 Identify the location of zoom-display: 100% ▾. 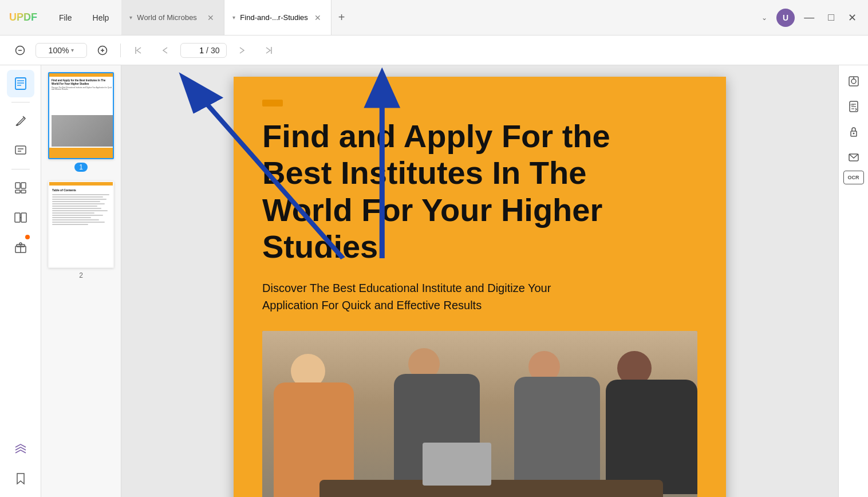
(61, 50).